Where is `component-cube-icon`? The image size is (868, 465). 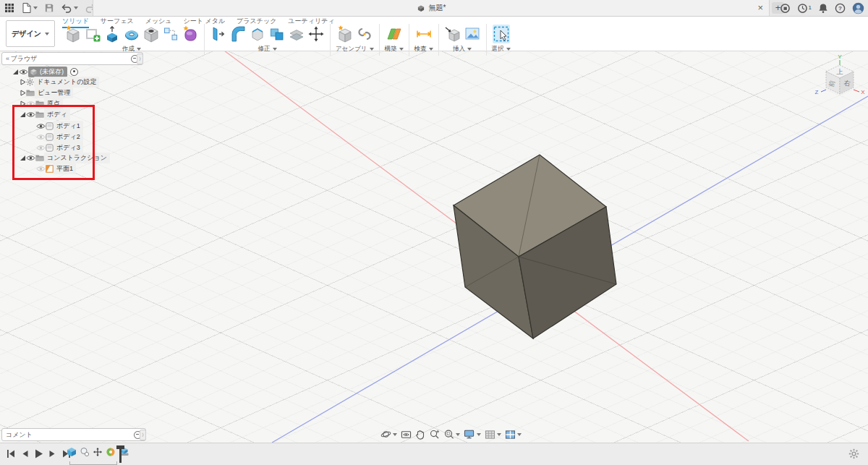
component-cube-icon is located at coordinates (33, 72).